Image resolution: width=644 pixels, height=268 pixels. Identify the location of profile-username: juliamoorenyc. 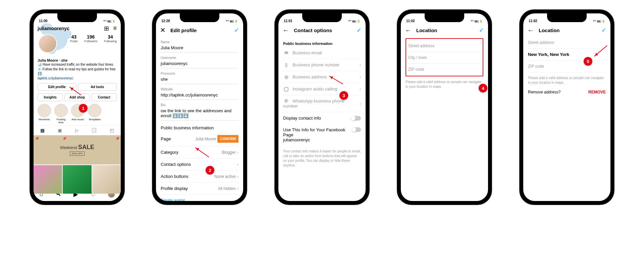
(54, 28).